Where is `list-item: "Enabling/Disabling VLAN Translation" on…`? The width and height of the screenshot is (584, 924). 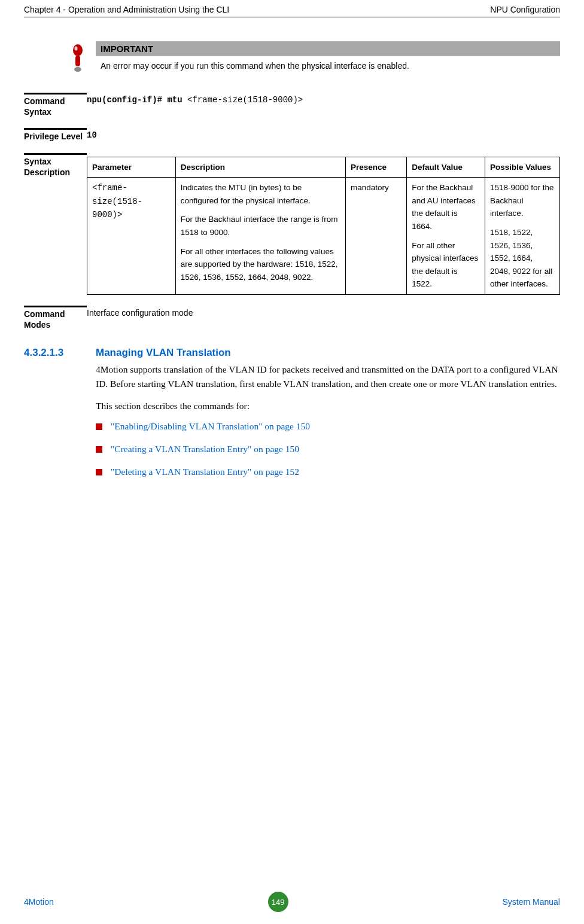
list-item: "Enabling/Disabling VLAN Translation" on… is located at coordinates (328, 426).